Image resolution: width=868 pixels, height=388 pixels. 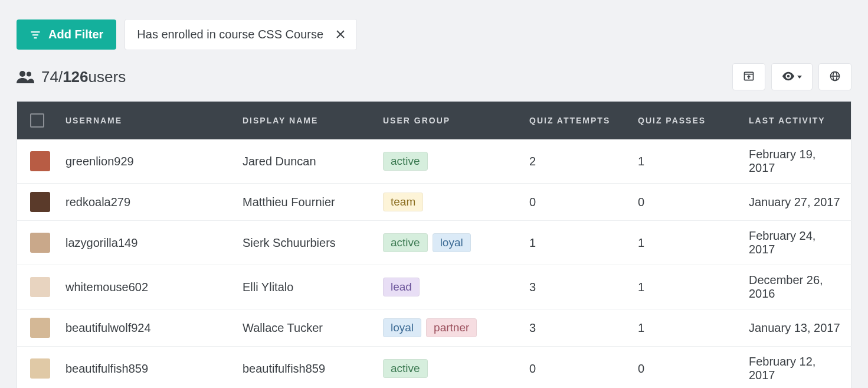 What do you see at coordinates (573, 120) in the screenshot?
I see `header-quiz-attempts: QUIZ ATTEMPTS` at bounding box center [573, 120].